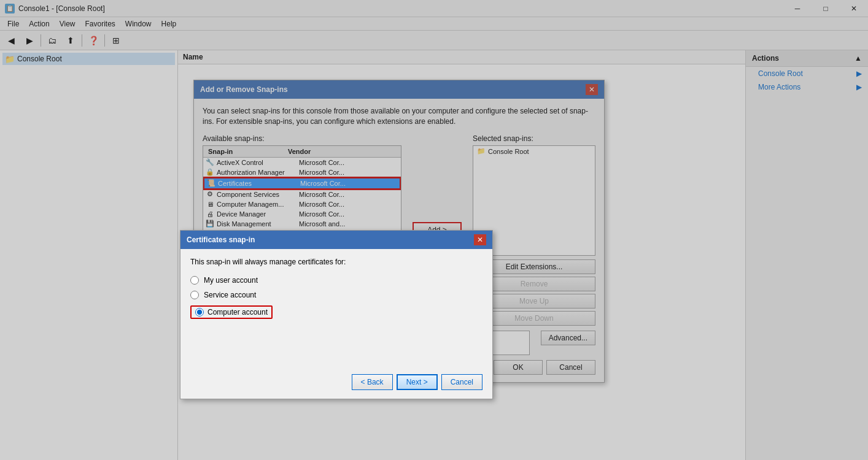  I want to click on radio-my-account: My user account, so click(336, 280).